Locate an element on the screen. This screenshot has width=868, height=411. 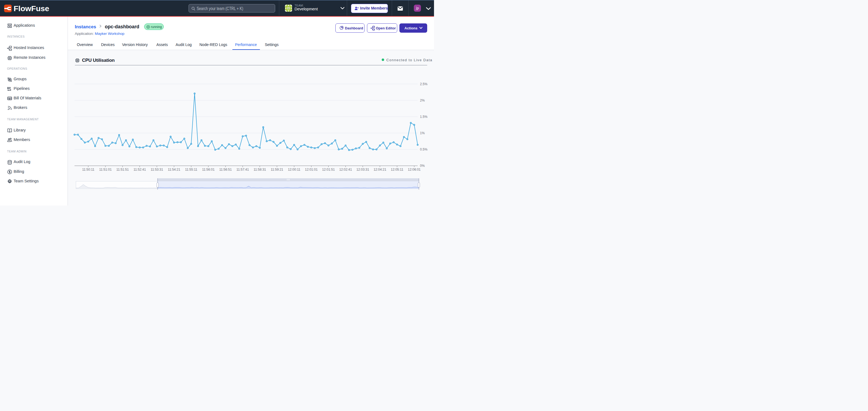
svg-text: 12:04:21 is located at coordinates (380, 170).